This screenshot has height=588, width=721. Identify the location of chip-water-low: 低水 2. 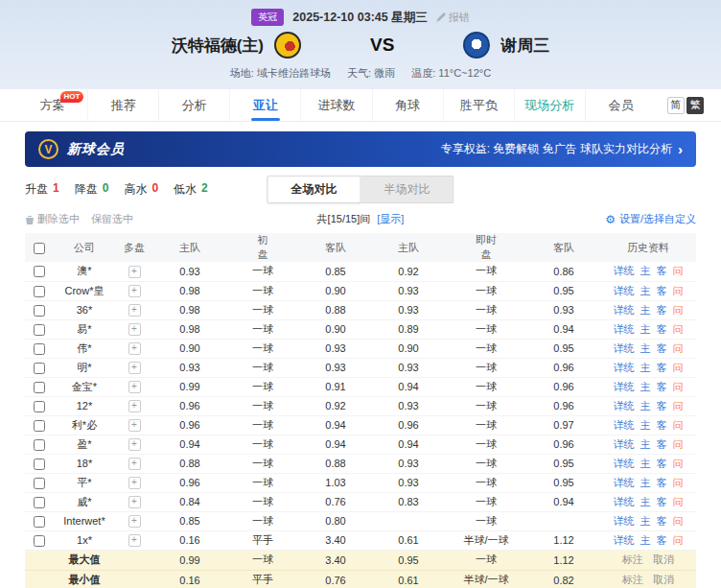
(191, 190).